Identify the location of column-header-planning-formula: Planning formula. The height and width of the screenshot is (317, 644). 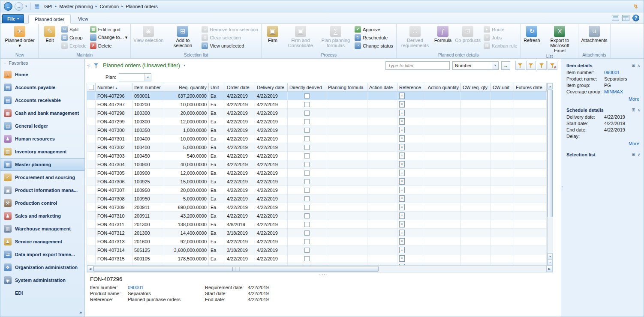
(347, 87).